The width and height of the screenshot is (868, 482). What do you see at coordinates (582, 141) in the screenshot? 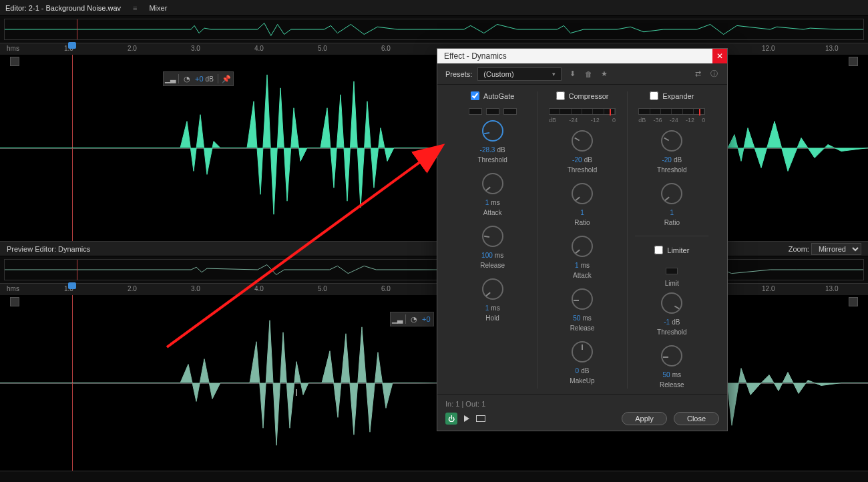
I see `compressor-threshold-knob` at bounding box center [582, 141].